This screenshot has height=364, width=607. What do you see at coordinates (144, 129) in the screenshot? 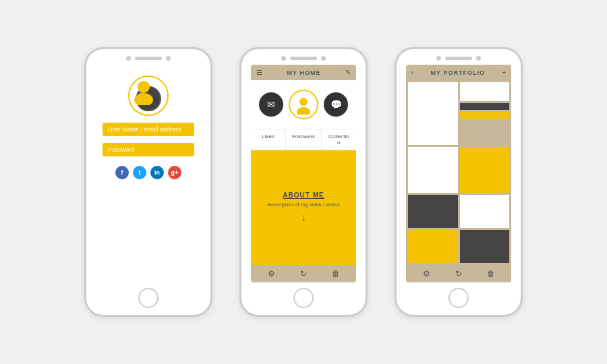
I see `username-label: User Name / email address` at bounding box center [144, 129].